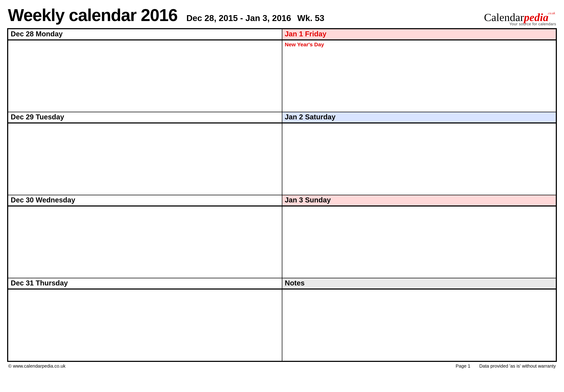 The width and height of the screenshot is (564, 392). Describe the element at coordinates (520, 18) in the screenshot. I see `logo: Calendarpedia.co.uk Your source for cale…` at that location.